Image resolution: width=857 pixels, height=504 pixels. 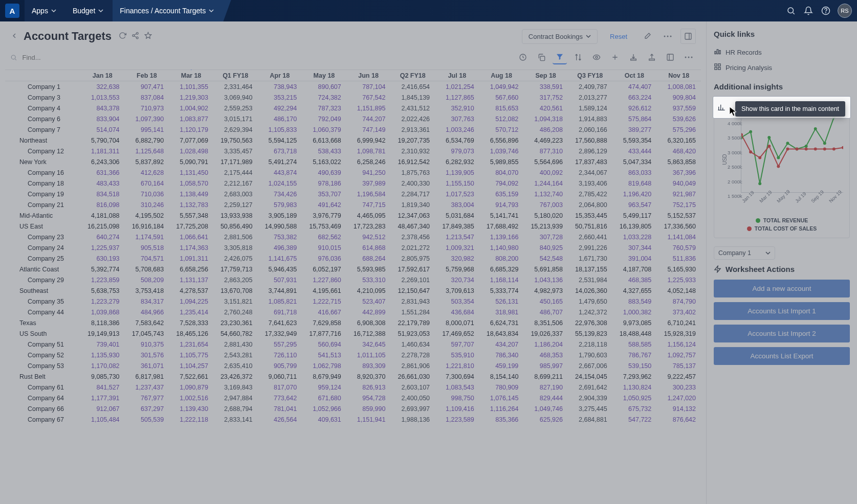 I want to click on cell: 1,790,603, so click(x=590, y=355).